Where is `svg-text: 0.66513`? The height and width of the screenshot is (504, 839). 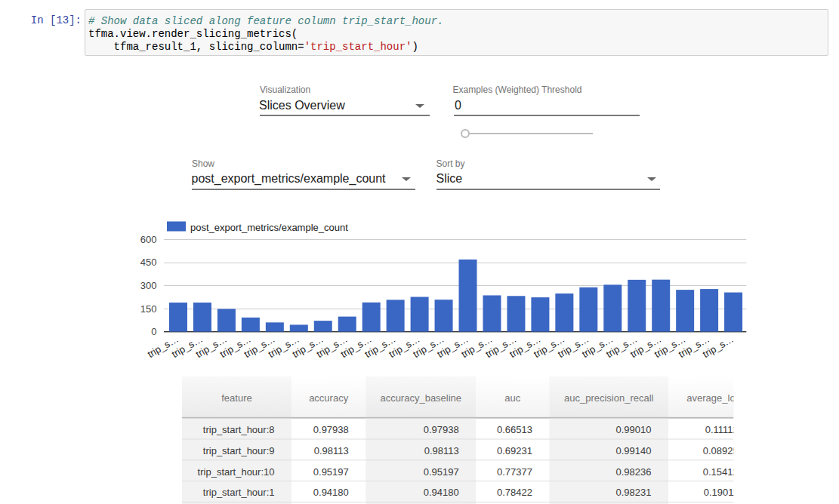
svg-text: 0.66513 is located at coordinates (515, 430).